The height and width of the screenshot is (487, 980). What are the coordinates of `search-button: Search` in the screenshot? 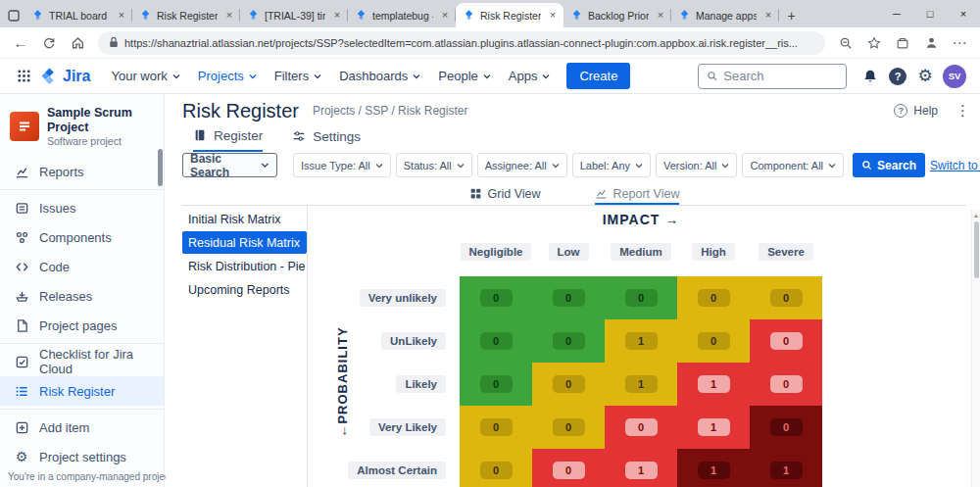 It's located at (889, 165).